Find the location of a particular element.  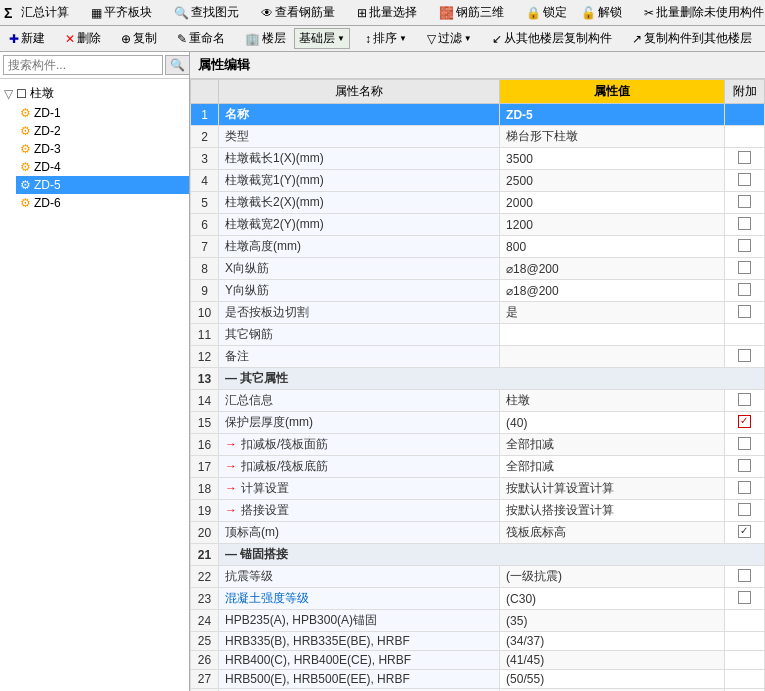

prop-value-cell: 800 is located at coordinates (612, 247).